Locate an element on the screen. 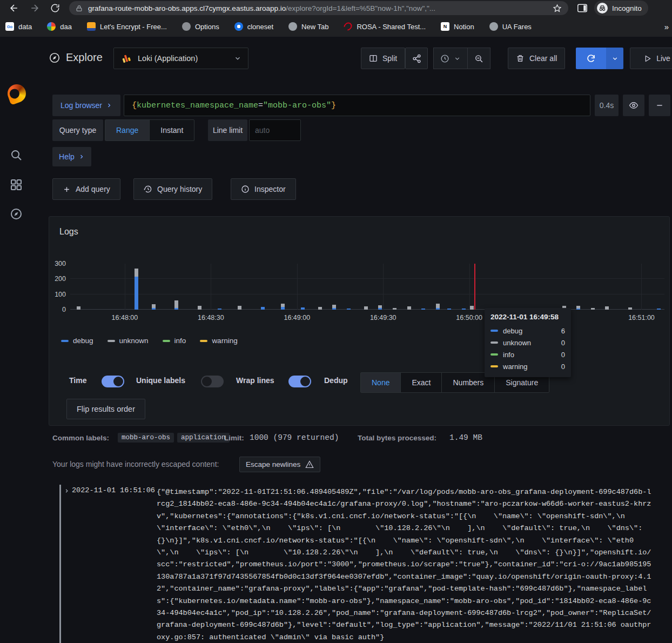 The height and width of the screenshot is (643, 672). tooltip-row-warning: warning0 is located at coordinates (528, 366).